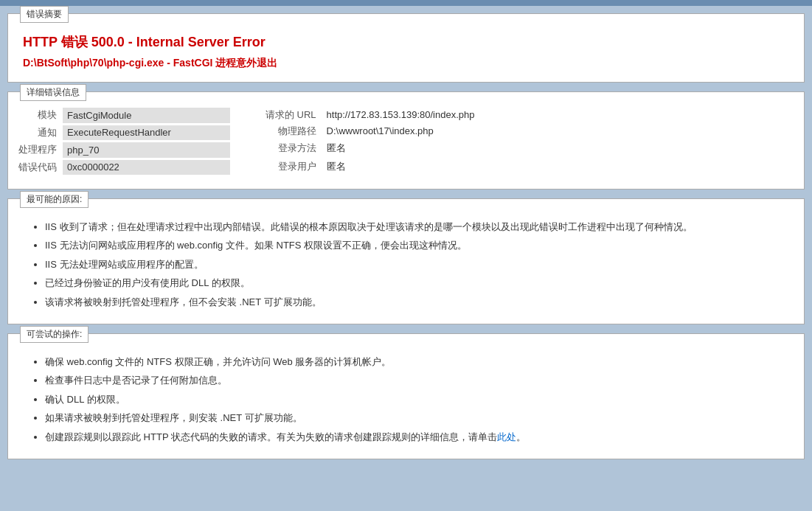  What do you see at coordinates (417, 302) in the screenshot?
I see `causes-list-item: 该请求将被映射到托管处理程序，但不会安装 .NET 可扩展功能。` at bounding box center [417, 302].